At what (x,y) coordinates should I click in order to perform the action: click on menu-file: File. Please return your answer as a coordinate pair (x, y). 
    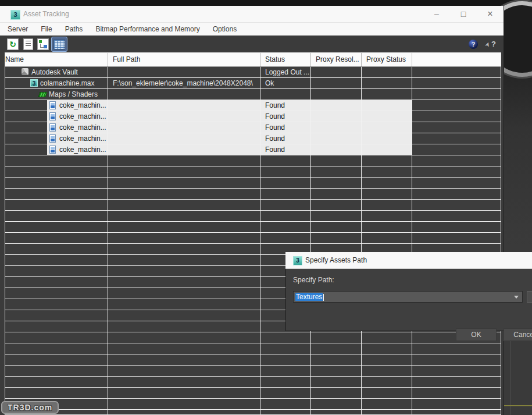
    Looking at the image, I should click on (47, 29).